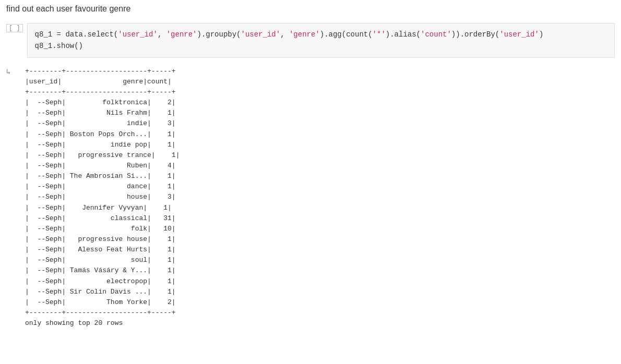 This screenshot has height=364, width=621. Describe the element at coordinates (15, 28) in the screenshot. I see `cell-bracket: [ ]` at that location.